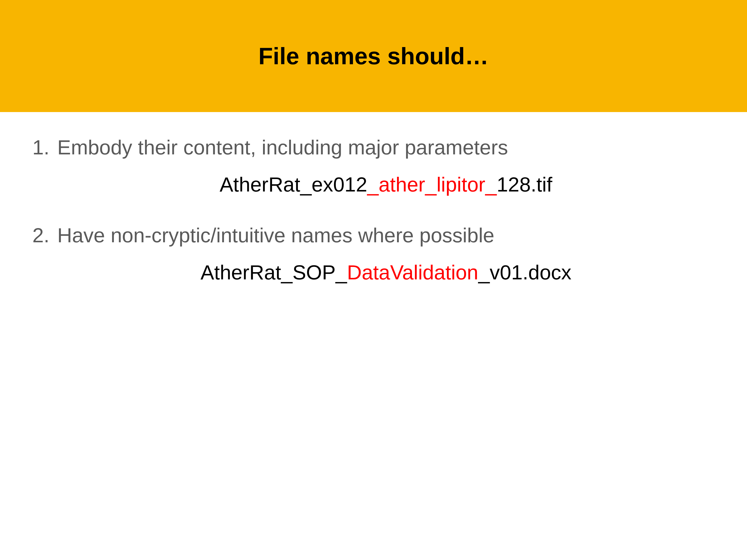  Describe the element at coordinates (524, 184) in the screenshot. I see `example-segment: 128.tif` at that location.